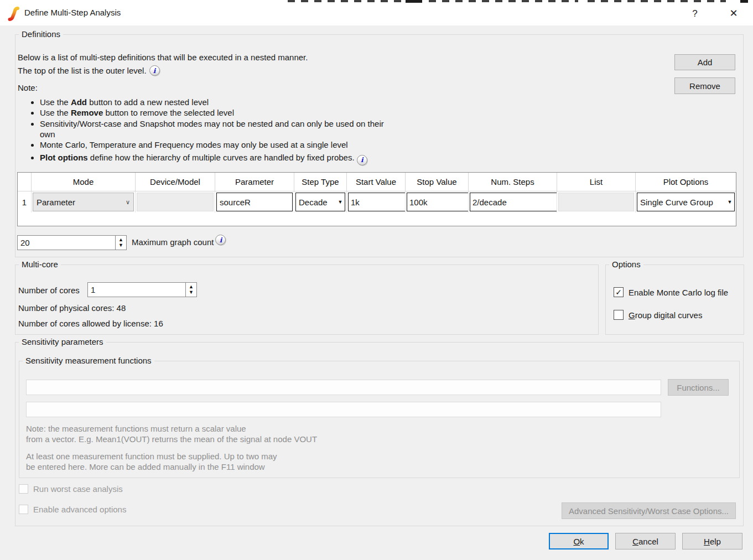 Image resolution: width=753 pixels, height=560 pixels. I want to click on enable-monte-carlo-log-checkbox: ✓, so click(619, 292).